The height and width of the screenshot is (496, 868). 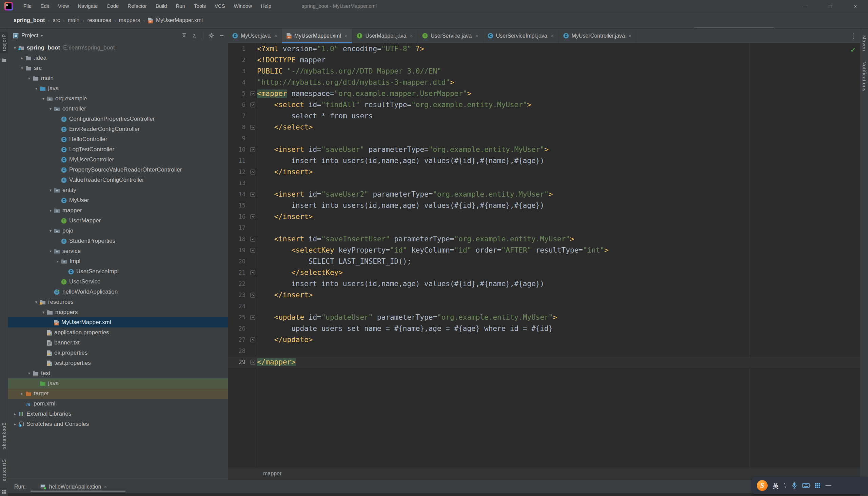 What do you see at coordinates (184, 35) in the screenshot?
I see `expand-all-button` at bounding box center [184, 35].